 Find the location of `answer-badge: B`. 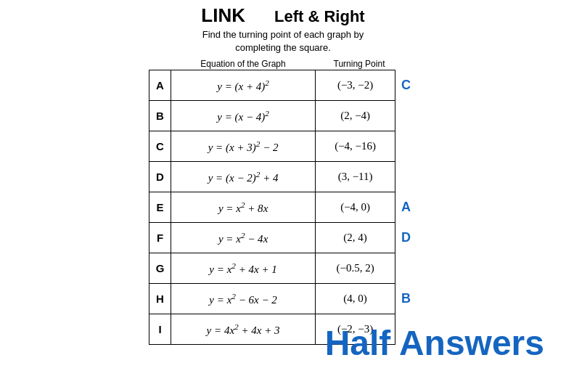

answer-badge: B is located at coordinates (406, 299).